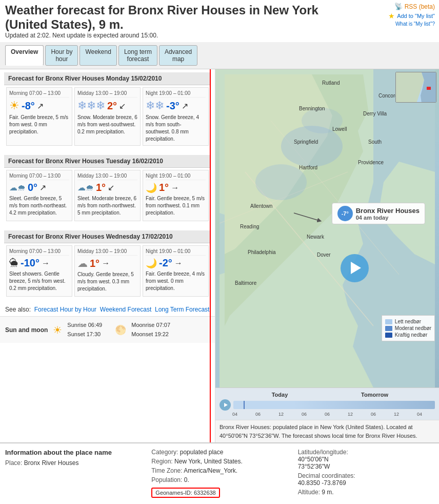 The height and width of the screenshot is (504, 439). What do you see at coordinates (389, 322) in the screenshot?
I see `legend-light-color` at bounding box center [389, 322].